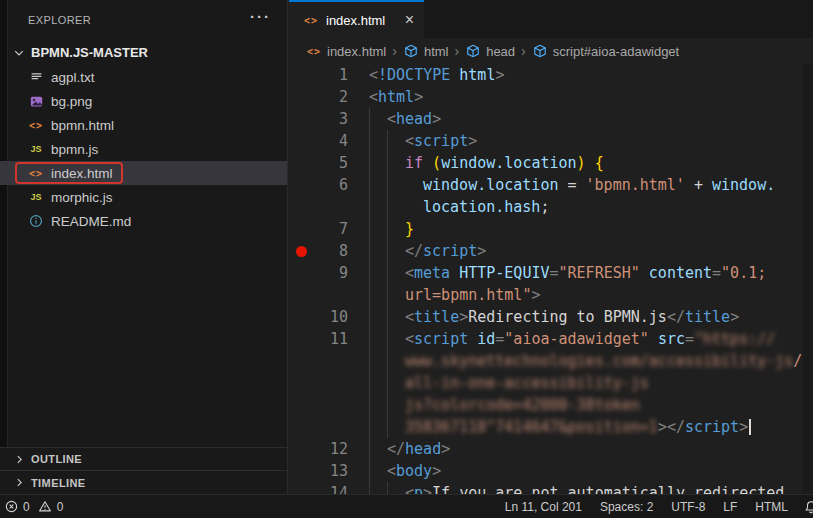  Describe the element at coordinates (551, 141) in the screenshot. I see `code-line: 4<script>` at that location.